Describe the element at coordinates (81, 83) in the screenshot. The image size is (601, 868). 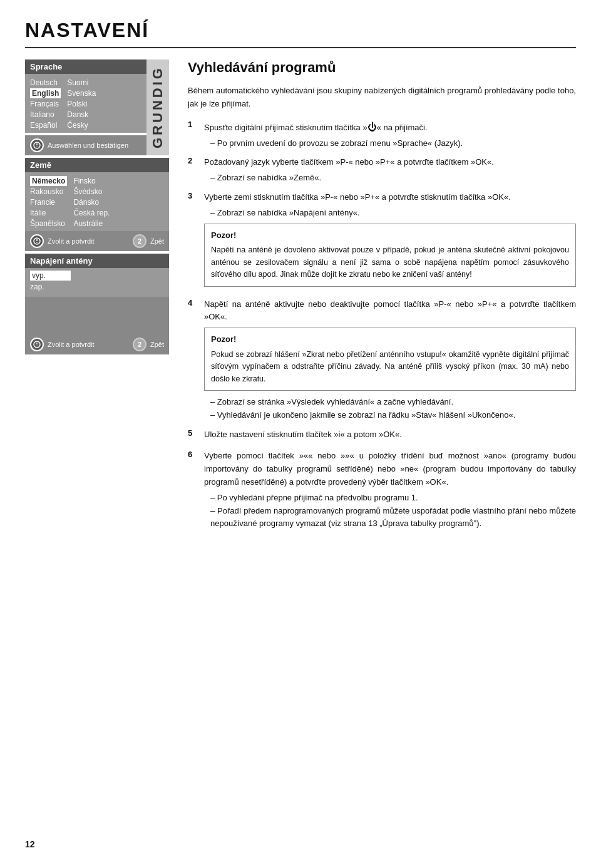
I see `sprache-suomi: Suomi` at that location.